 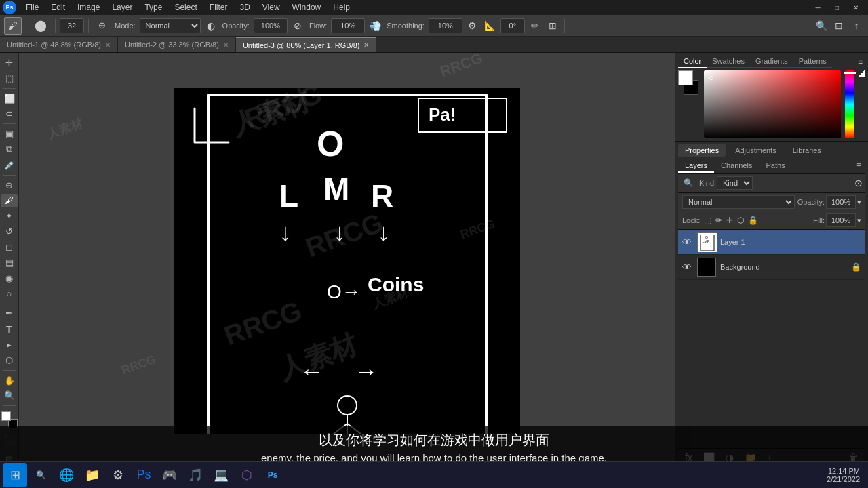 What do you see at coordinates (473, 26) in the screenshot?
I see `smoothing-options-icon: ⚙` at bounding box center [473, 26].